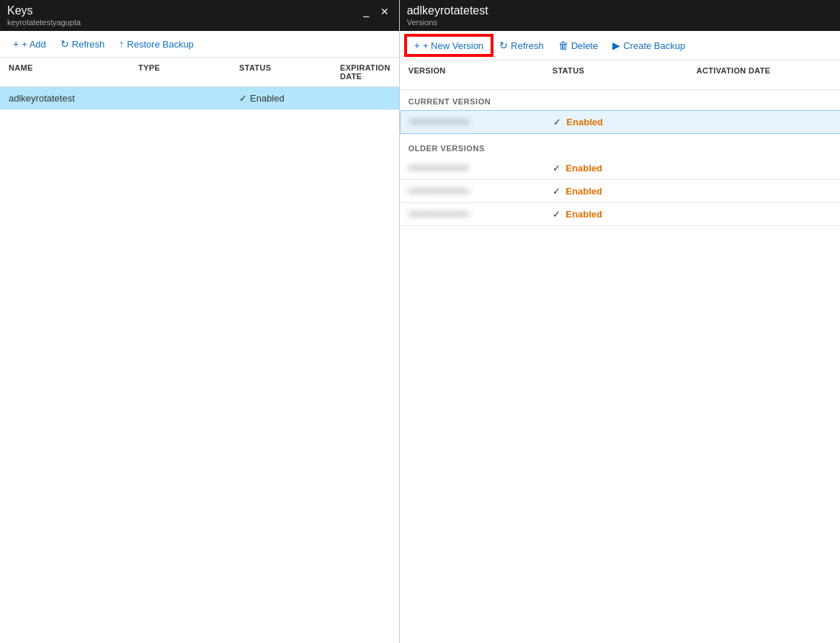 This screenshot has height=643, width=840. Describe the element at coordinates (481, 192) in the screenshot. I see `older-version-id-2: ••••••••••••••••••••` at that location.